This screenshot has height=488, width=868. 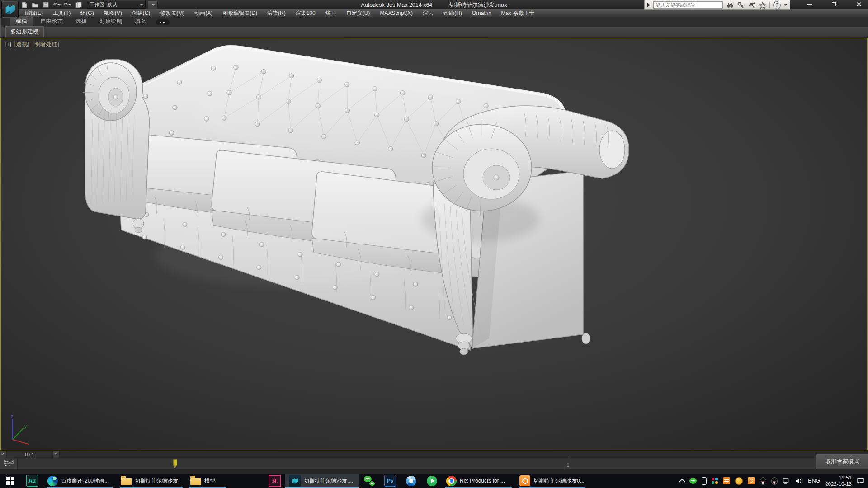 I want to click on taskbar-button-3dsmax: 切斯特菲尔德沙发...., so click(x=322, y=481).